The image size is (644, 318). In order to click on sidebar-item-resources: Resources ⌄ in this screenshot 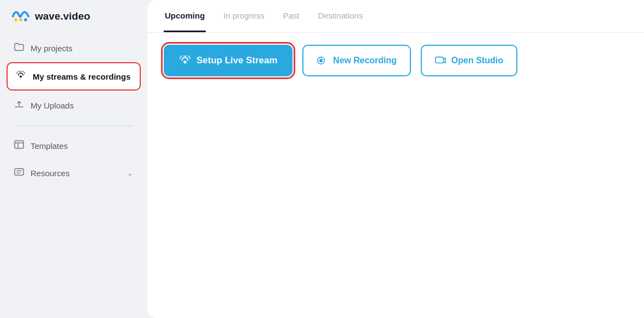, I will do `click(74, 173)`.